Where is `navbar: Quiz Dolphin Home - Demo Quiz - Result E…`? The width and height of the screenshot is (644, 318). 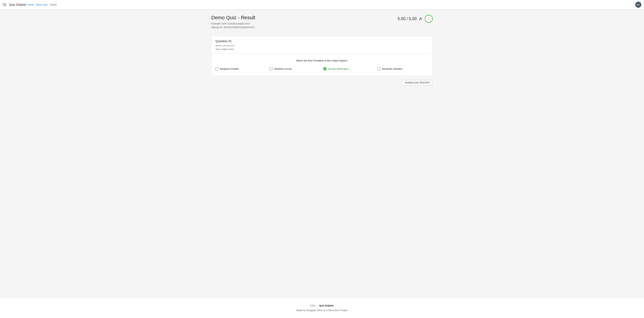
navbar: Quiz Dolphin Home - Demo Quiz - Result E… is located at coordinates (322, 5).